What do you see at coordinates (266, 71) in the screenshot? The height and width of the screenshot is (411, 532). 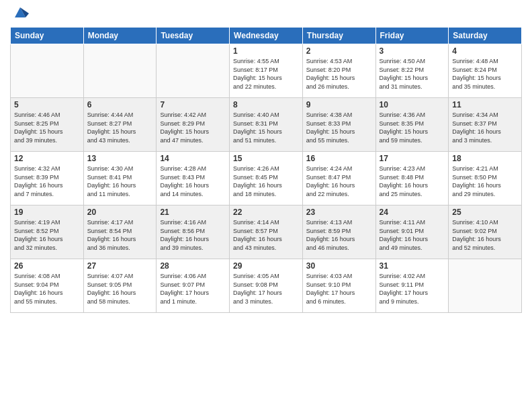 I see `week-row-1: 1Sunrise: 4:55 AM Sunset: 8:17 PM Daylig…` at bounding box center [266, 71].